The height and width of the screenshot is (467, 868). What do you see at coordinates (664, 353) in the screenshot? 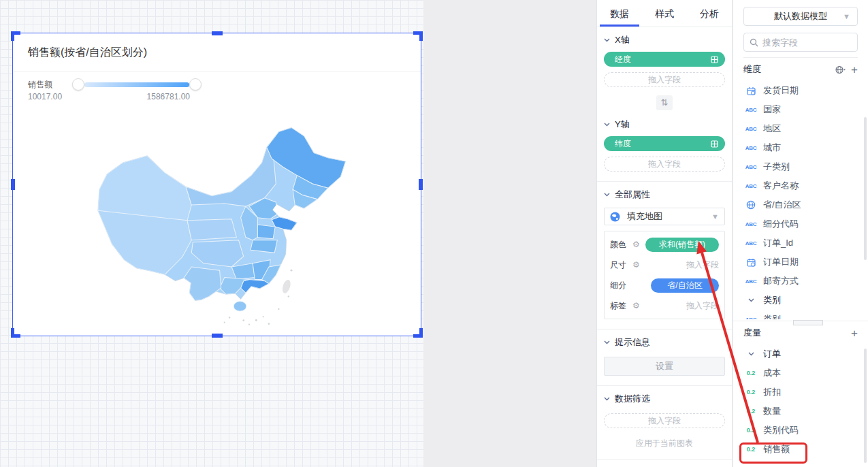
I see `tooltip-section: 提示信息 设置` at bounding box center [664, 353].